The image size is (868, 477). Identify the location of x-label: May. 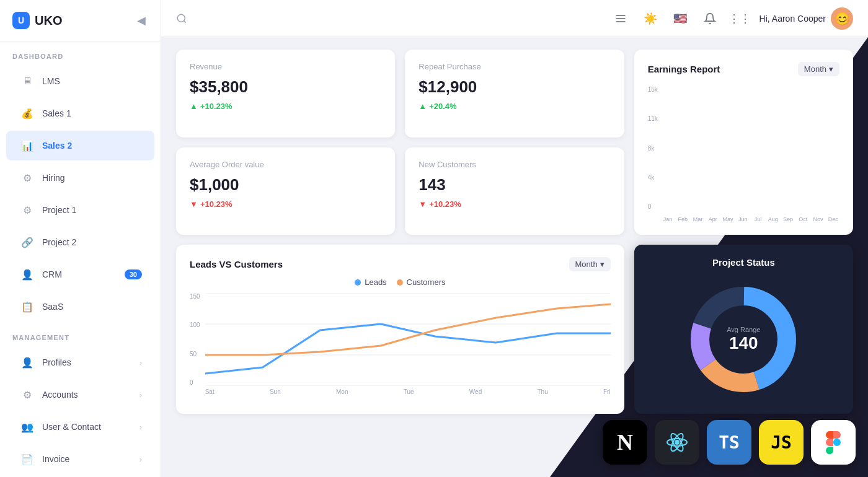
(728, 219).